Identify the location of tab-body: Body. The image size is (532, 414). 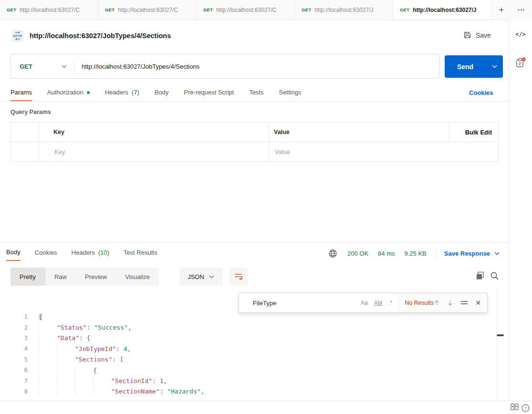
(162, 93).